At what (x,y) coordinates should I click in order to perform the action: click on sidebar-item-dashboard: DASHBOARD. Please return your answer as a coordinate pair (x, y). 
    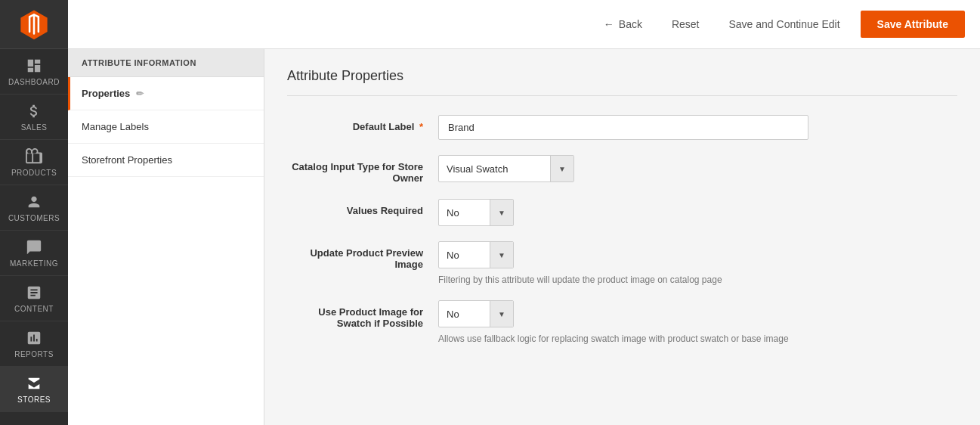
    Looking at the image, I should click on (34, 72).